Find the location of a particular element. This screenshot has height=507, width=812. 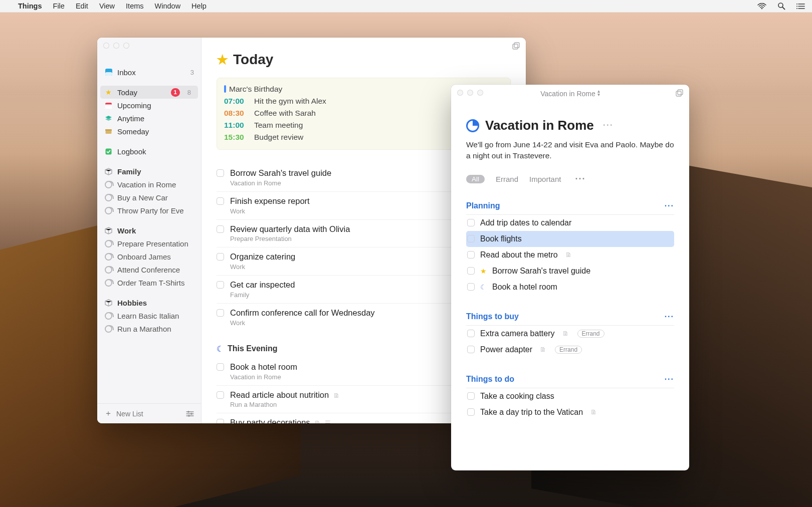

zoom-button is located at coordinates (126, 46).